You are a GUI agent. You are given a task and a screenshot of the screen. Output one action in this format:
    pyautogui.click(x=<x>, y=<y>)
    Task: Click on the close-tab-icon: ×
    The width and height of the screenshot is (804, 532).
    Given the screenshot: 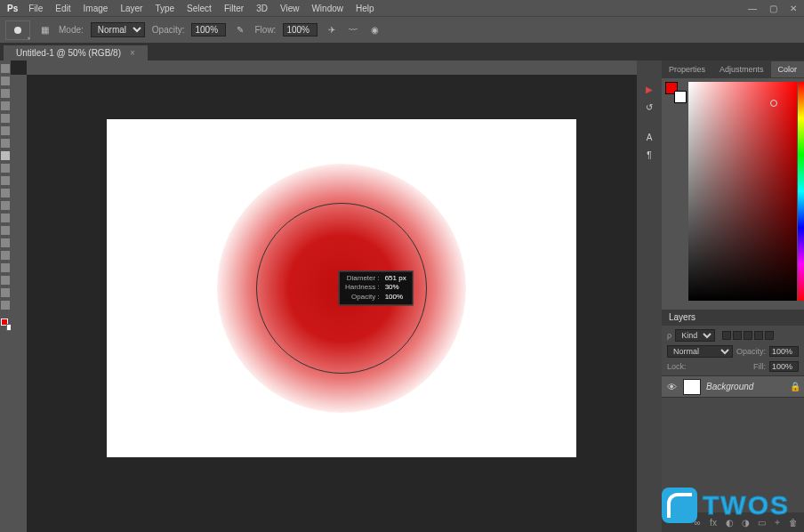 What is the action you would take?
    pyautogui.click(x=133, y=53)
    